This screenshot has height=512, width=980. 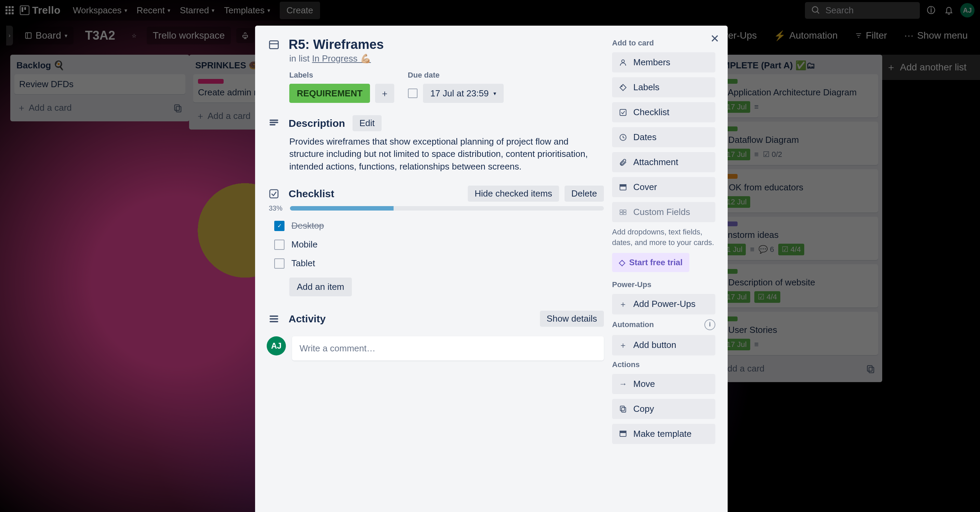 What do you see at coordinates (622, 262) in the screenshot?
I see `upgrade-icon: ◇` at bounding box center [622, 262].